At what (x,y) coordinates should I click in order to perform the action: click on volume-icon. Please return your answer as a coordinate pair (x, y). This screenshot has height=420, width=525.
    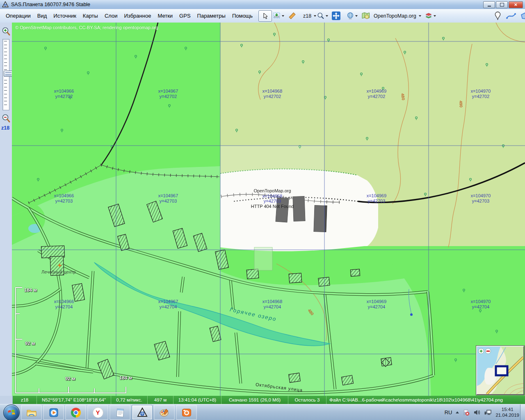
    Looking at the image, I should click on (477, 413).